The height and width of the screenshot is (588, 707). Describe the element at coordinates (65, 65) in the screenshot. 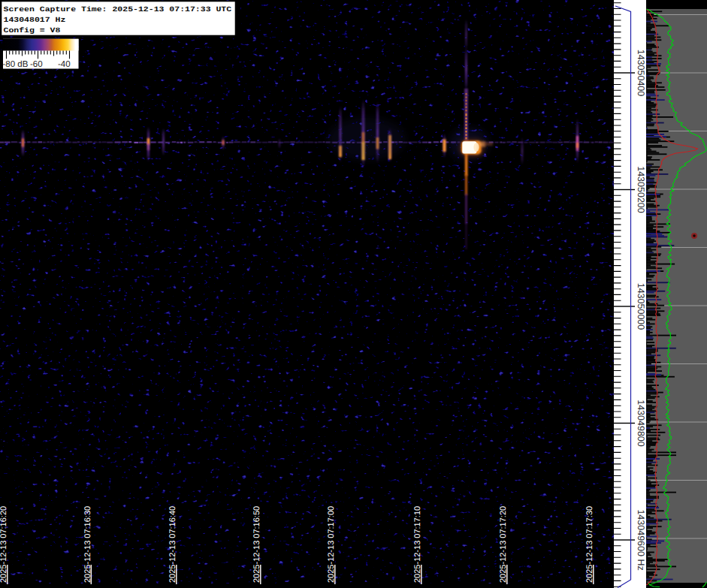

I see `svg-text: -40` at that location.